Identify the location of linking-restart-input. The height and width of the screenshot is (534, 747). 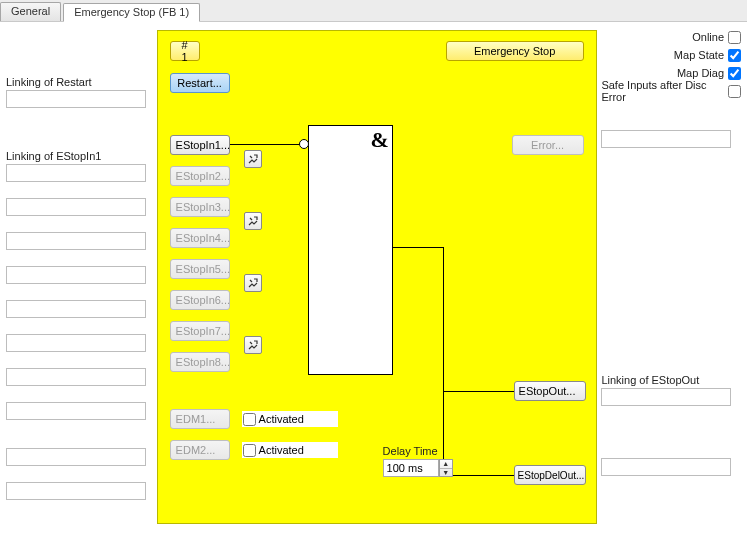
(76, 99).